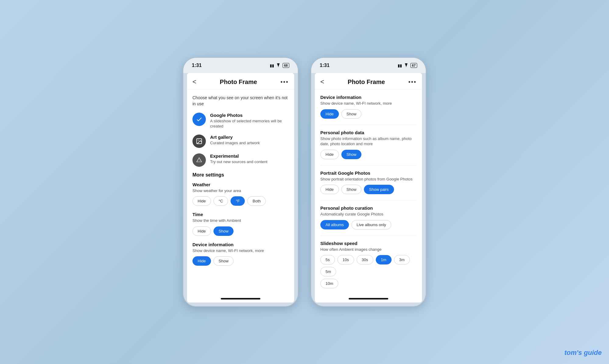 The width and height of the screenshot is (609, 364). What do you see at coordinates (365, 260) in the screenshot?
I see `slideshow-30s-btn: 30s` at bounding box center [365, 260].